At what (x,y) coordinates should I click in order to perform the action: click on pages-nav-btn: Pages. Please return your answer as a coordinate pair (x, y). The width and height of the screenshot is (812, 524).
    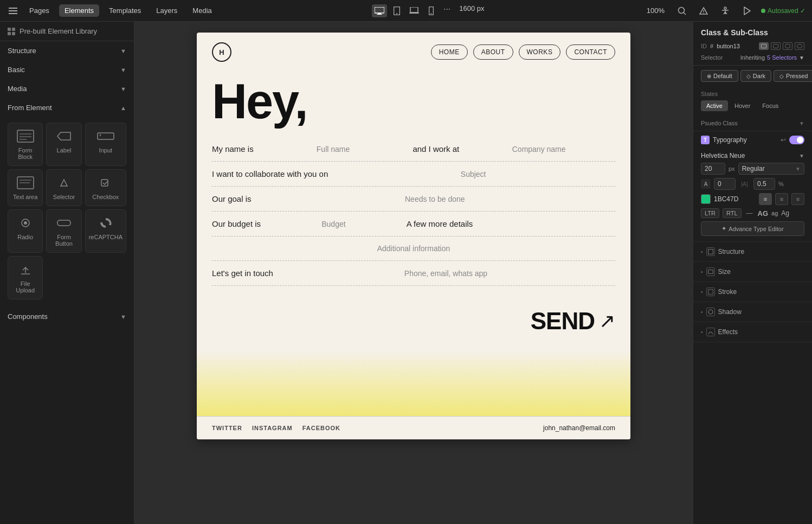
    Looking at the image, I should click on (39, 11).